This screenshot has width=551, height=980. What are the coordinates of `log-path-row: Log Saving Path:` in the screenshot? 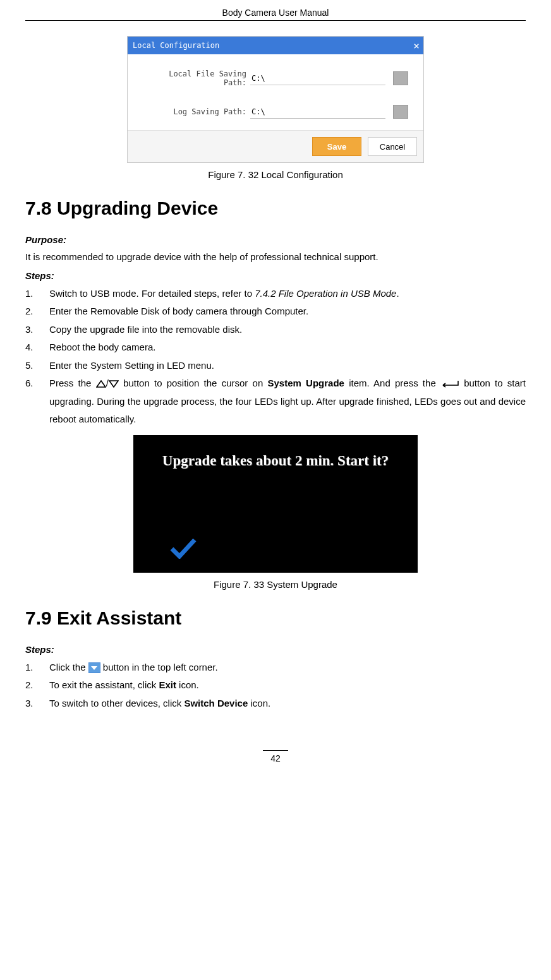 It's located at (276, 112).